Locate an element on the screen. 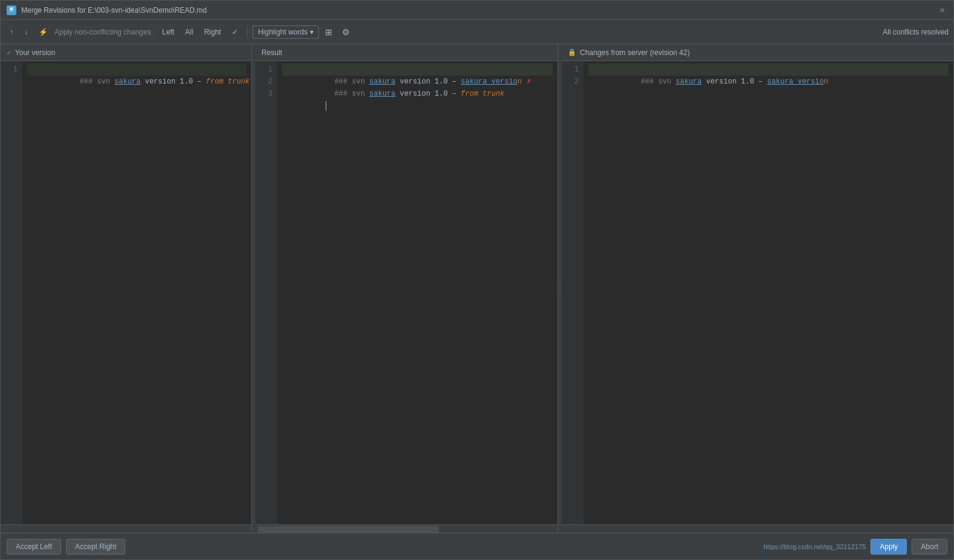 The image size is (954, 560). apply-non-conflicting-label: Apply non-conflicting changes: is located at coordinates (104, 32).